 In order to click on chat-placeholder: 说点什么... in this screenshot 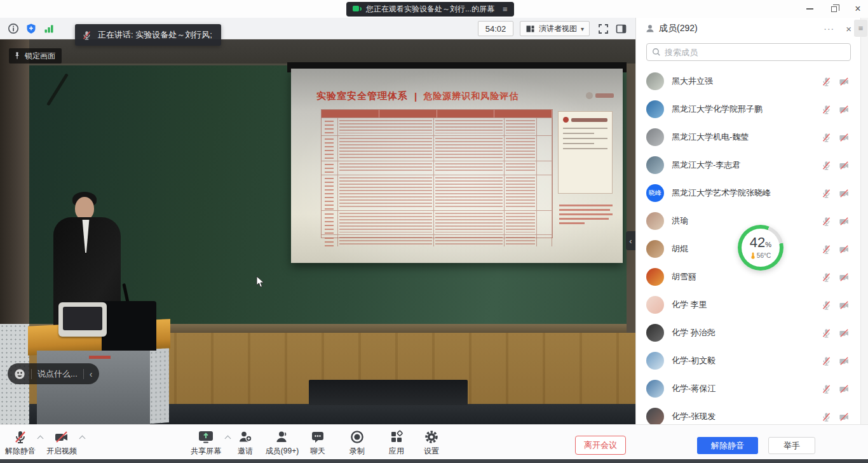, I will do `click(57, 374)`.